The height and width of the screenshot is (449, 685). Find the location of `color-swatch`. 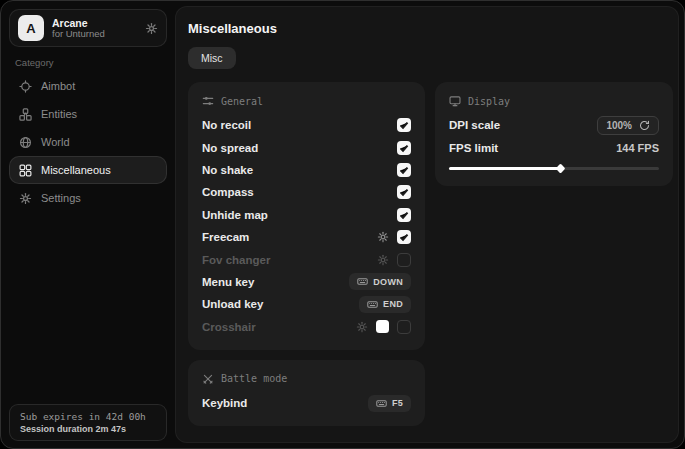

color-swatch is located at coordinates (382, 326).